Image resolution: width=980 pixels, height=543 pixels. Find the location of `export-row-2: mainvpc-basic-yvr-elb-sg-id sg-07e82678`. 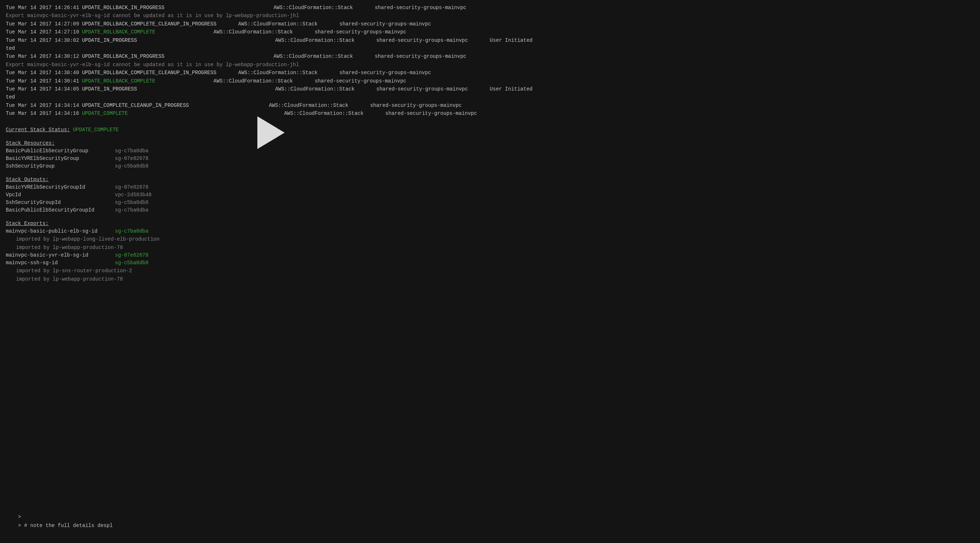

export-row-2: mainvpc-basic-yvr-elb-sg-id sg-07e82678 is located at coordinates (490, 256).